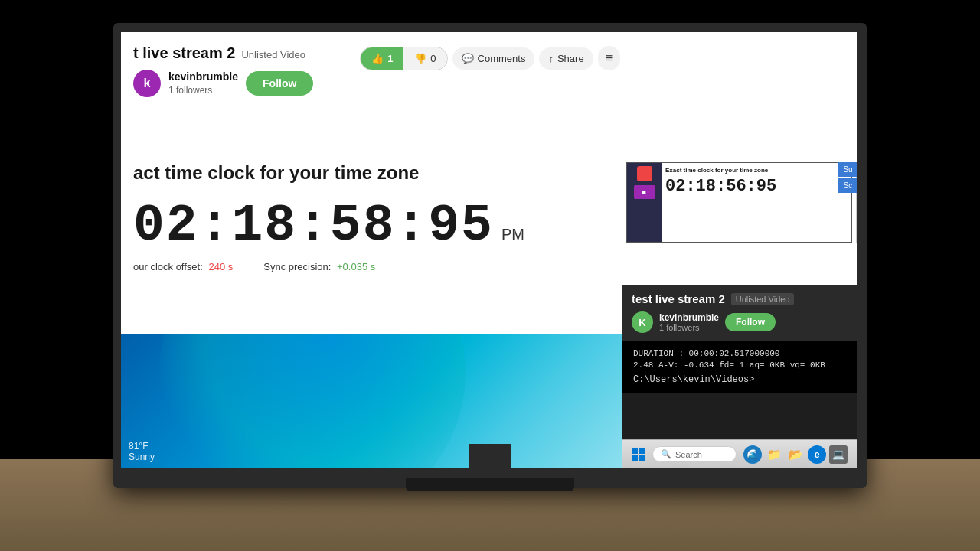 The image size is (980, 551). I want to click on taskbar-files-icon: 📁, so click(774, 455).